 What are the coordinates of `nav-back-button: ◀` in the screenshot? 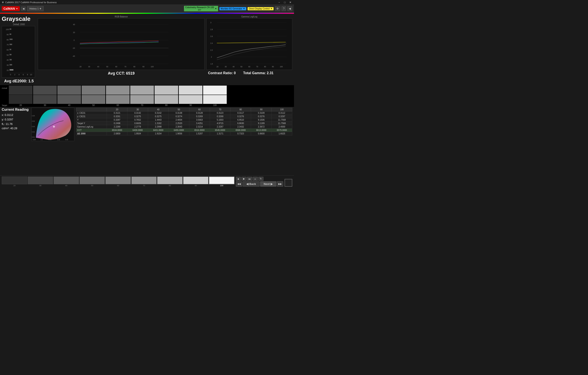 It's located at (23, 9).